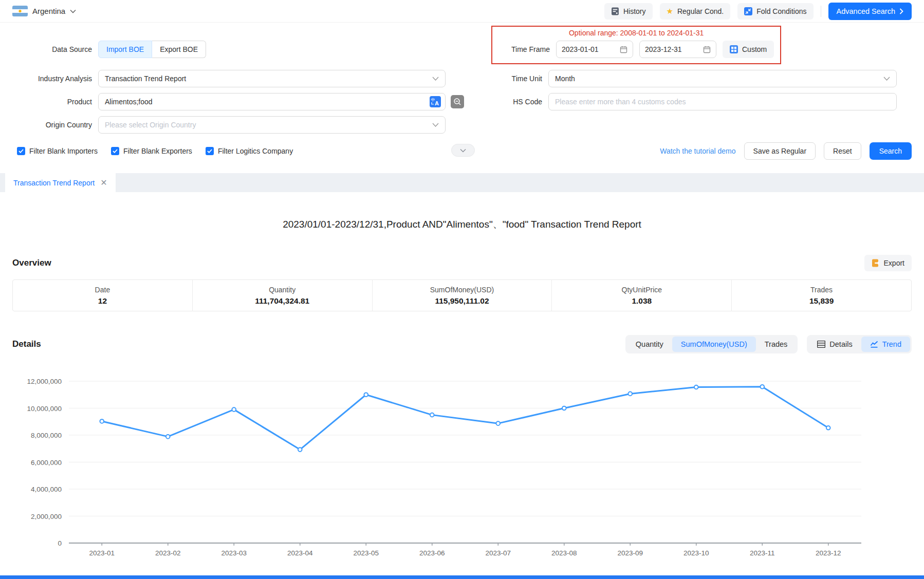 The height and width of the screenshot is (579, 924). Describe the element at coordinates (46, 462) in the screenshot. I see `svg-text: 6,000,000` at that location.